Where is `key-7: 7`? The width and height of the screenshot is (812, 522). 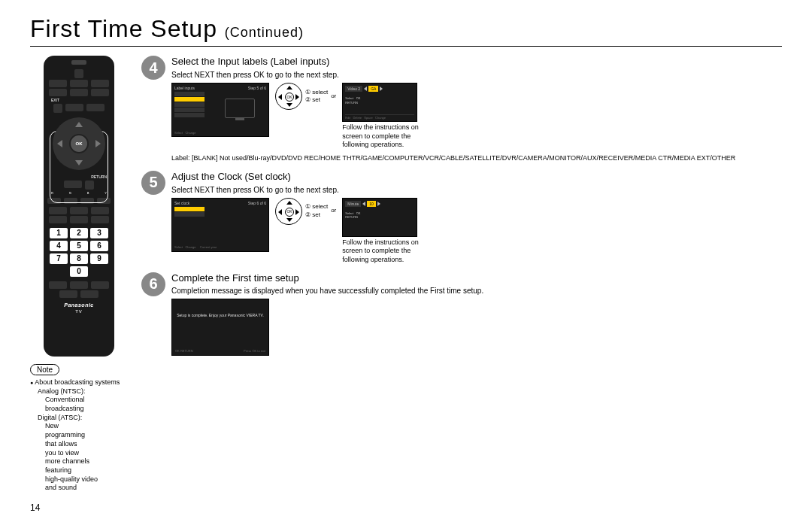 key-7: 7 is located at coordinates (59, 259).